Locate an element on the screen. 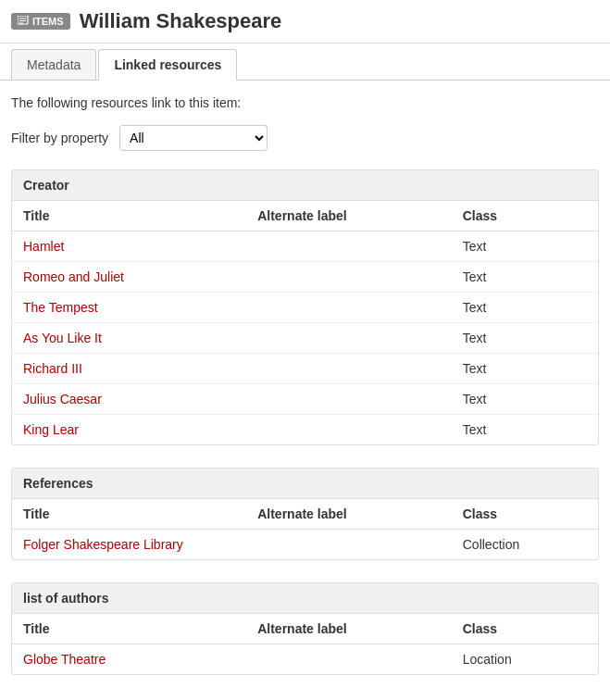 The image size is (610, 700). row-title: As You Like It is located at coordinates (130, 339).